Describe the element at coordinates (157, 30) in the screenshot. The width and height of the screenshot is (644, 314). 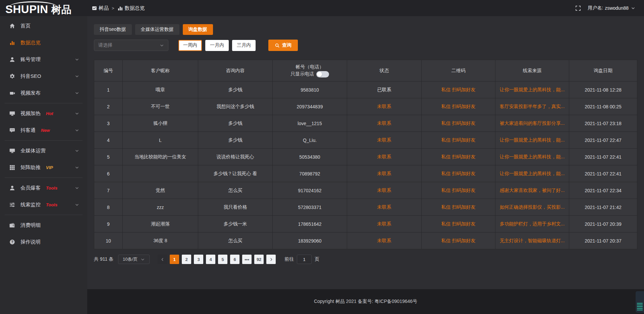
I see `tab-media-ops-data: 全媒体运营数据` at that location.